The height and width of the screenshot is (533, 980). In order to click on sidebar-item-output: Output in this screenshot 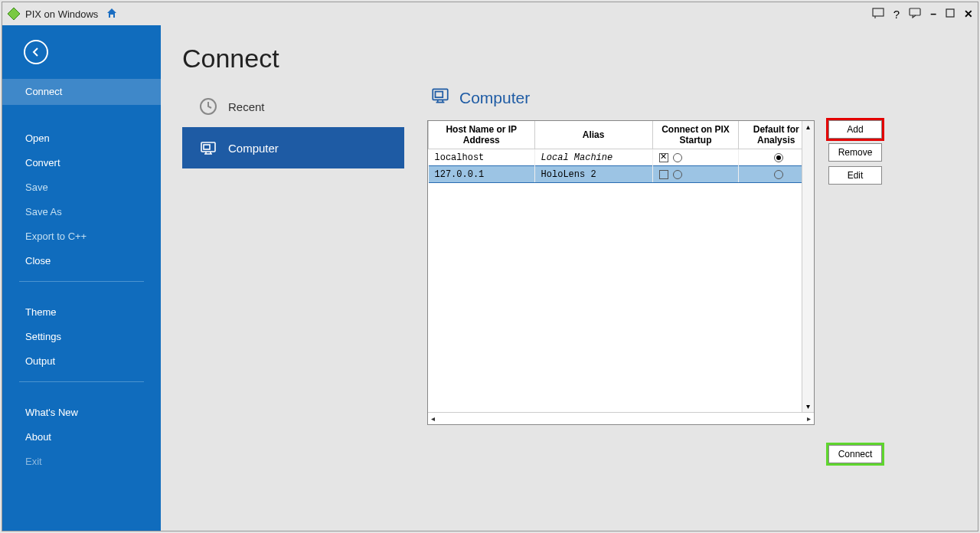, I will do `click(81, 361)`.